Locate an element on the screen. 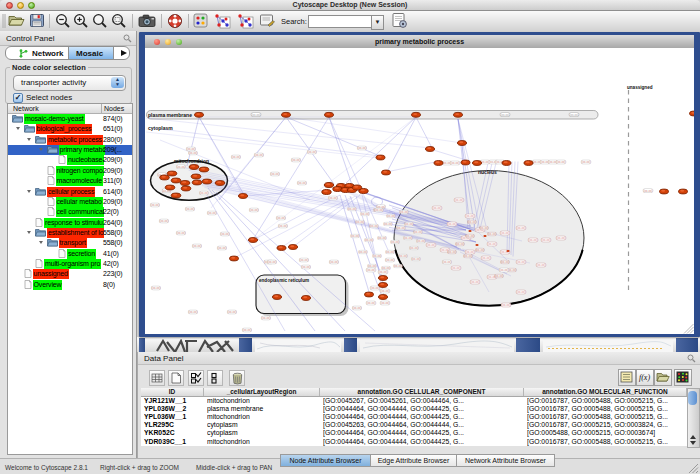 Image resolution: width=700 pixels, height=474 pixels. svg-text: endoplasmic reticulum is located at coordinates (284, 280).